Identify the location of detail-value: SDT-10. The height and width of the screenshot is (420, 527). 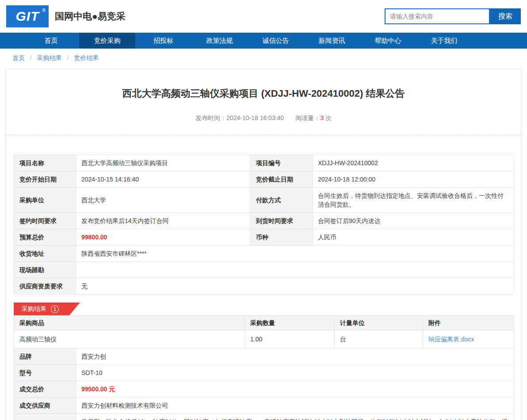
(295, 373).